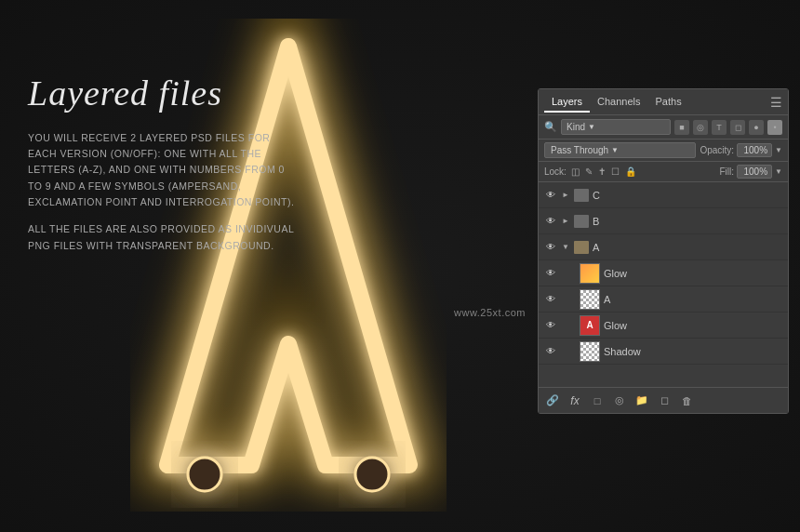  Describe the element at coordinates (663, 273) in the screenshot. I see `layer-row-glow1: 👁 Glow` at that location.